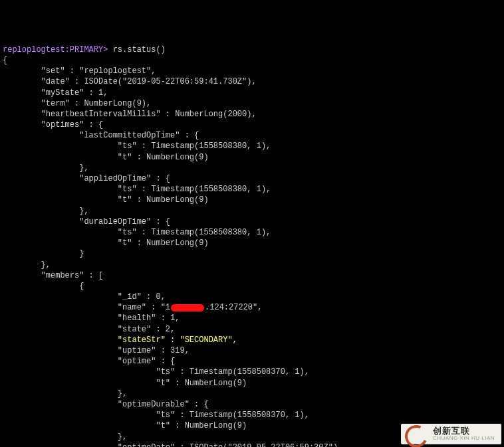 Image resolution: width=504 pixels, height=447 pixels. I want to click on watermark-badge: 创新互联 CHUANG XIN HU LIAN, so click(451, 434).